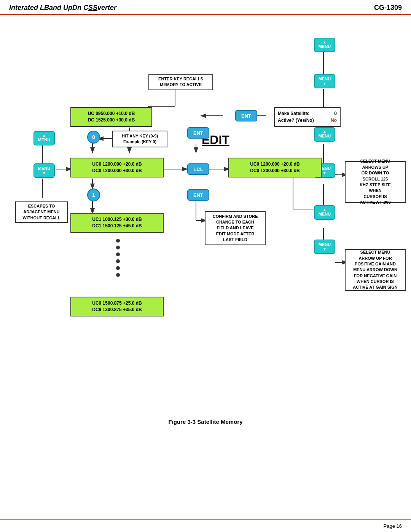 Image resolution: width=411 pixels, height=532 pixels. What do you see at coordinates (181, 82) in the screenshot?
I see `enter-key-recalls-box: ENTER KEY RECALLS MEMORY TO ACTIVE` at bounding box center [181, 82].